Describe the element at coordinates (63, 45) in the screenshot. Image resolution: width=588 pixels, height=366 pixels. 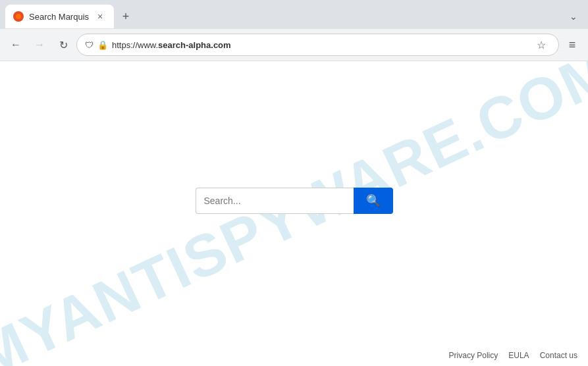
I see `reload-button: ↻` at that location.